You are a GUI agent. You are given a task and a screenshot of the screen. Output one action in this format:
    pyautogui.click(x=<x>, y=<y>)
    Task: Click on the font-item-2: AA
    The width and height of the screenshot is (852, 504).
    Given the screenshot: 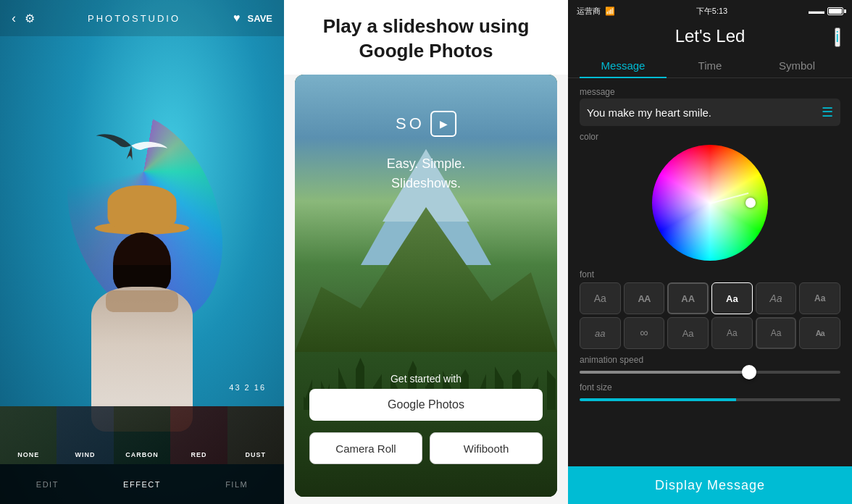 What is the action you would take?
    pyautogui.click(x=688, y=298)
    